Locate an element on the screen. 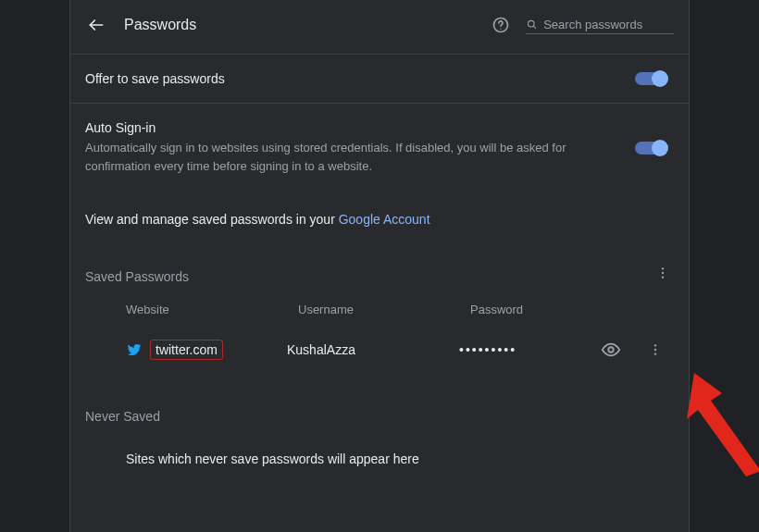  saved-passwords-heading: Saved Passwords is located at coordinates (380, 277).